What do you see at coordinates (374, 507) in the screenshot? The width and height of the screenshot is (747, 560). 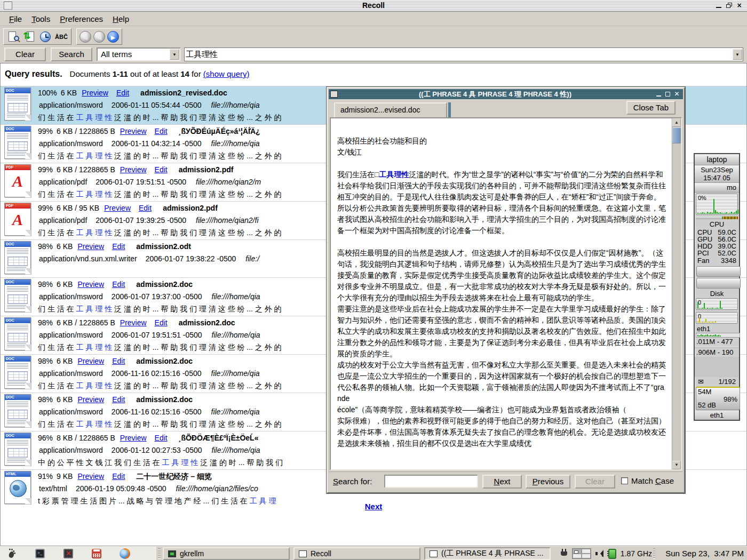 I see `next-results-link: Next` at bounding box center [374, 507].